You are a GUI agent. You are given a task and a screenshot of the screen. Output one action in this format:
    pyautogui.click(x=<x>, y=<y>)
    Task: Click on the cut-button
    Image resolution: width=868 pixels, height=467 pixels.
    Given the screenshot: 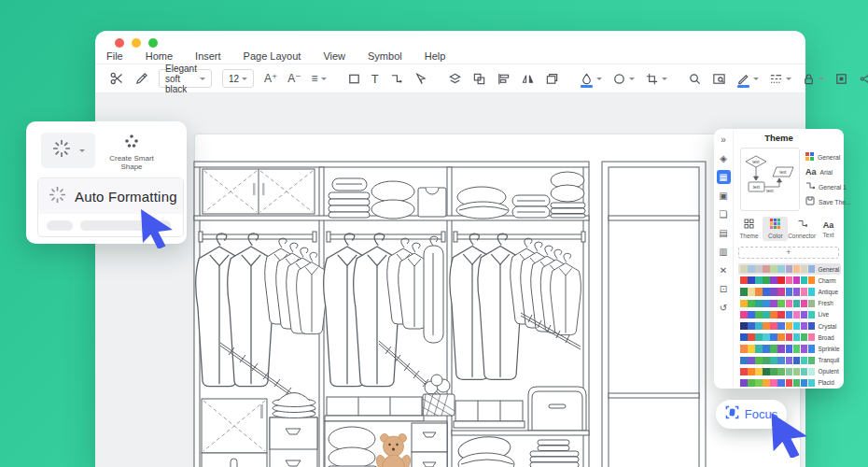 What is the action you would take?
    pyautogui.click(x=117, y=78)
    